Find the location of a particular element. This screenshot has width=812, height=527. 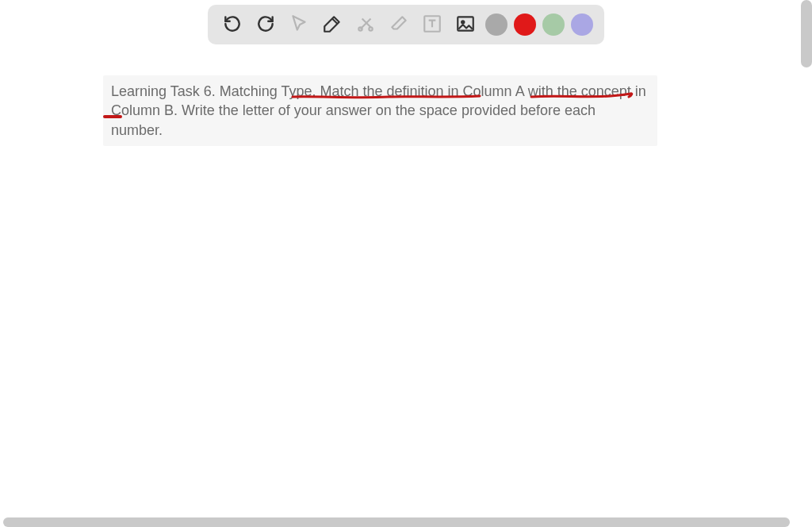

text-button is located at coordinates (432, 25).